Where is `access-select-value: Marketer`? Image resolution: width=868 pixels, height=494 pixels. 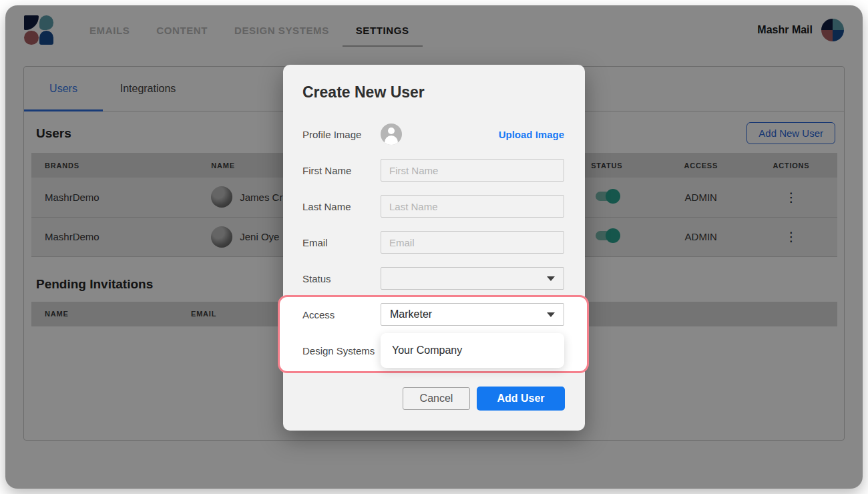 access-select-value: Marketer is located at coordinates (411, 314).